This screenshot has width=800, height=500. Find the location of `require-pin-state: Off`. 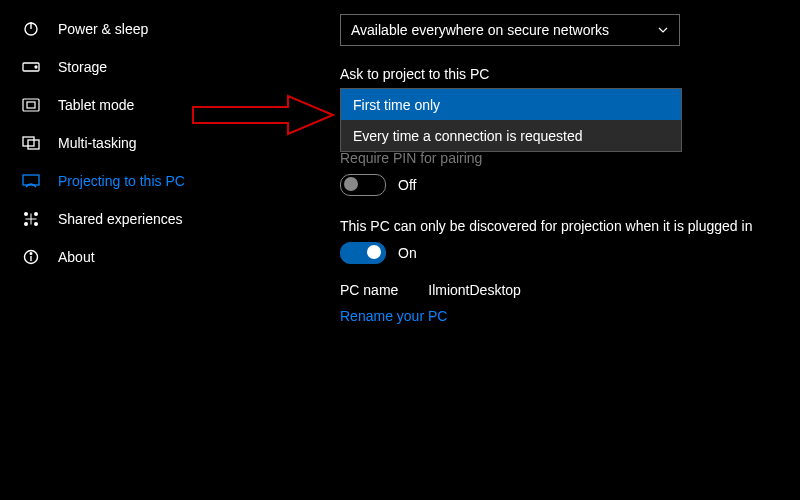

require-pin-state: Off is located at coordinates (407, 185).